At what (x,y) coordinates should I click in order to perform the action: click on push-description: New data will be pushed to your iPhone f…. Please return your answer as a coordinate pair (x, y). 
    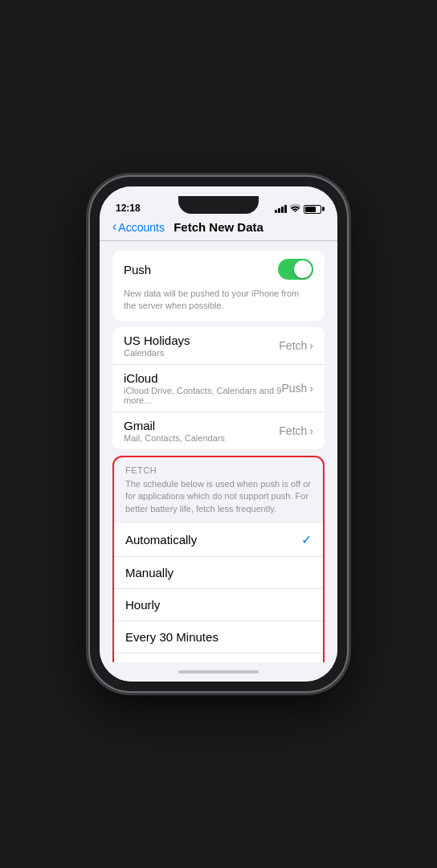
    Looking at the image, I should click on (218, 304).